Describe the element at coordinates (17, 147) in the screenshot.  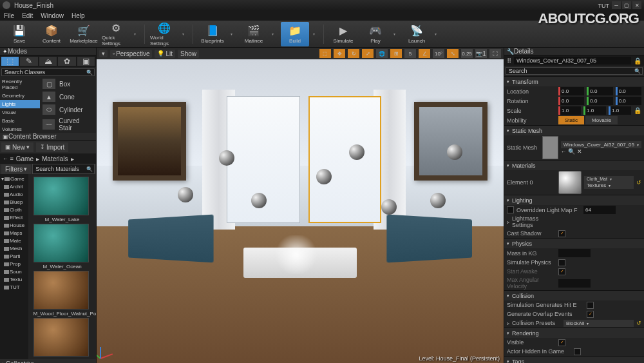
I see `cb-new-button: ▣ New ▾` at that location.